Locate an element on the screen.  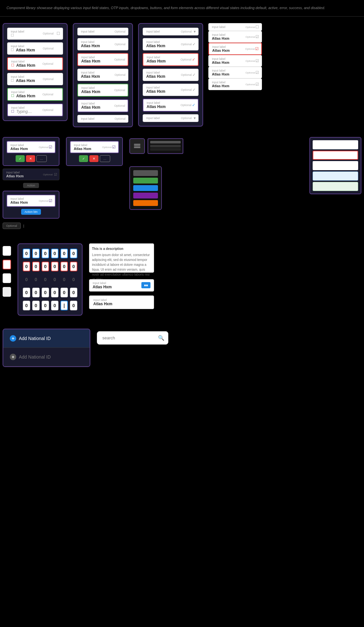
borderless-default-5: Input label Atlas Hxm Optional ☑ is located at coordinates (235, 84).